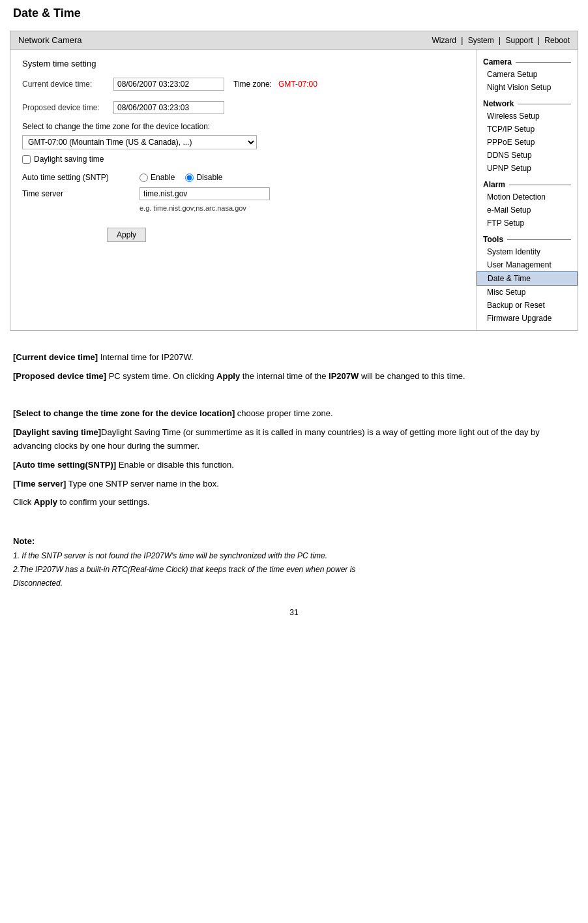 The height and width of the screenshot is (923, 588). What do you see at coordinates (294, 562) in the screenshot?
I see `note-section: Note: 1. If the SNTP server is not found…` at bounding box center [294, 562].